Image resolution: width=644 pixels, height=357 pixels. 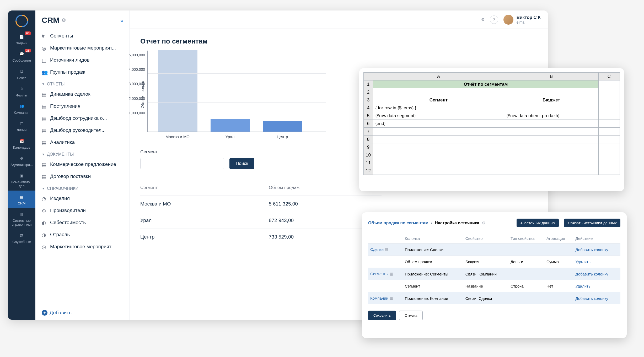 I want to click on row-header: 8, so click(x=368, y=139).